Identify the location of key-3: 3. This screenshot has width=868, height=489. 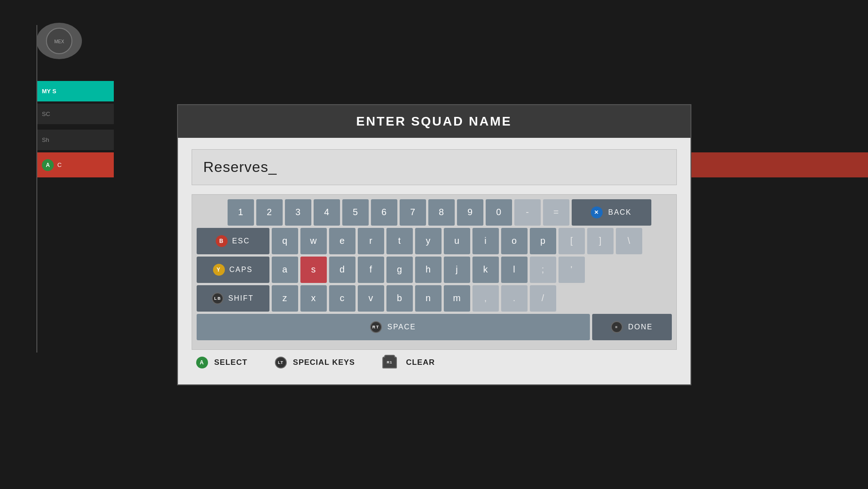
(298, 212).